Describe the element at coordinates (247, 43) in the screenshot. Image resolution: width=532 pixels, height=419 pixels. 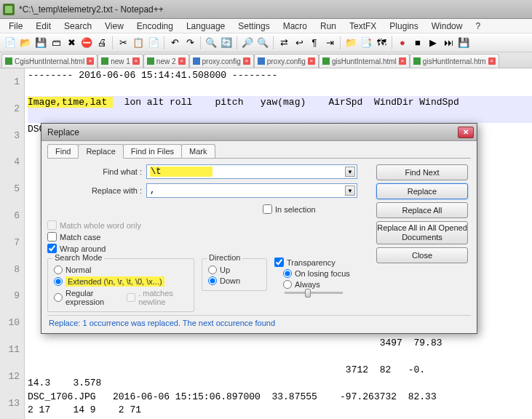
I see `zoomin-icon: 🔎` at that location.